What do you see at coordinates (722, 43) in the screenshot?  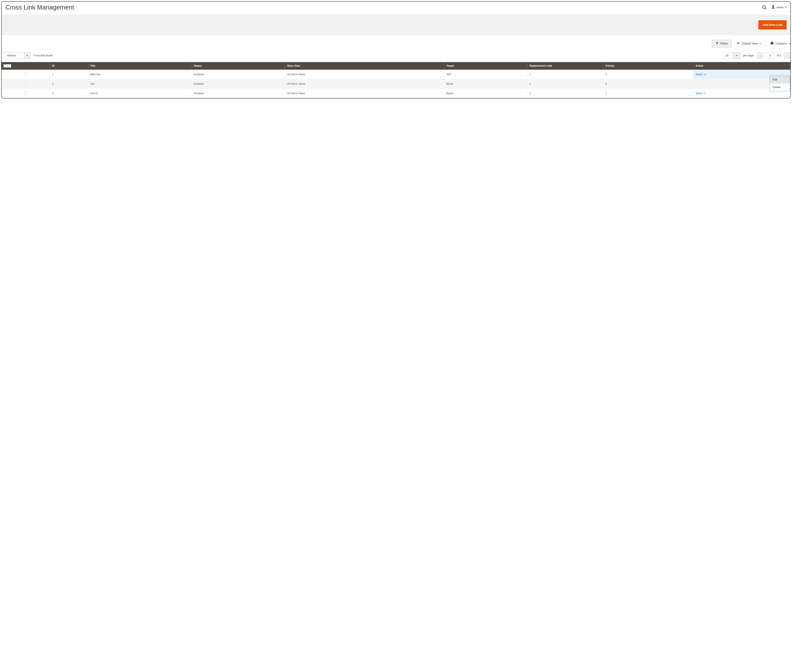 I see `filters-button: Filters` at bounding box center [722, 43].